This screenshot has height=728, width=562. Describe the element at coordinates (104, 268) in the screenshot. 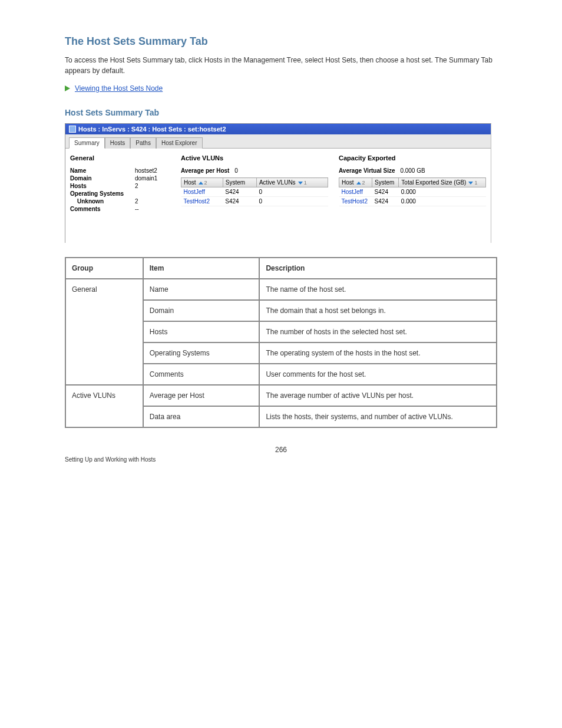

I see `defs-col-group: Group` at that location.